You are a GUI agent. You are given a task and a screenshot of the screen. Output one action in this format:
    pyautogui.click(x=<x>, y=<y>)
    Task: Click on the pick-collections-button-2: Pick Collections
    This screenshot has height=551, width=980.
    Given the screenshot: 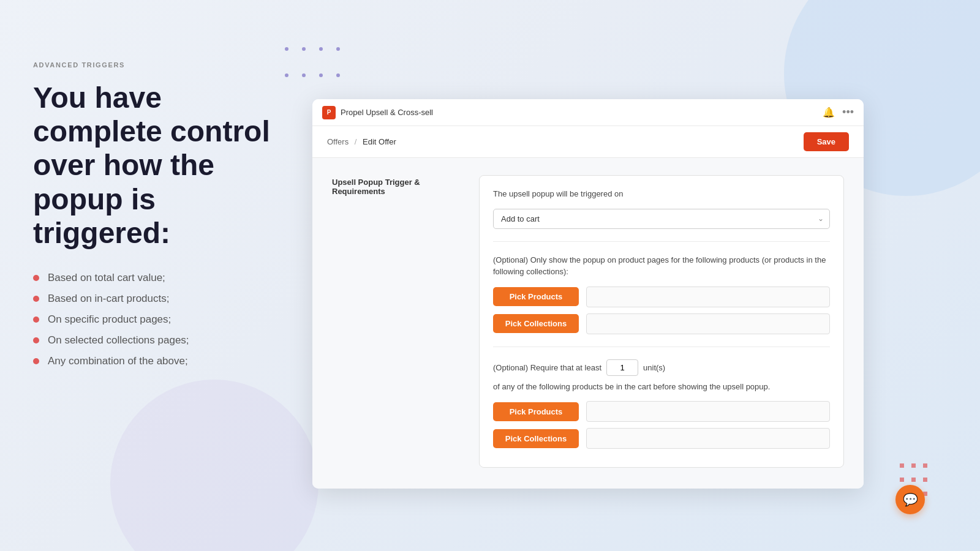 What is the action you would take?
    pyautogui.click(x=536, y=438)
    